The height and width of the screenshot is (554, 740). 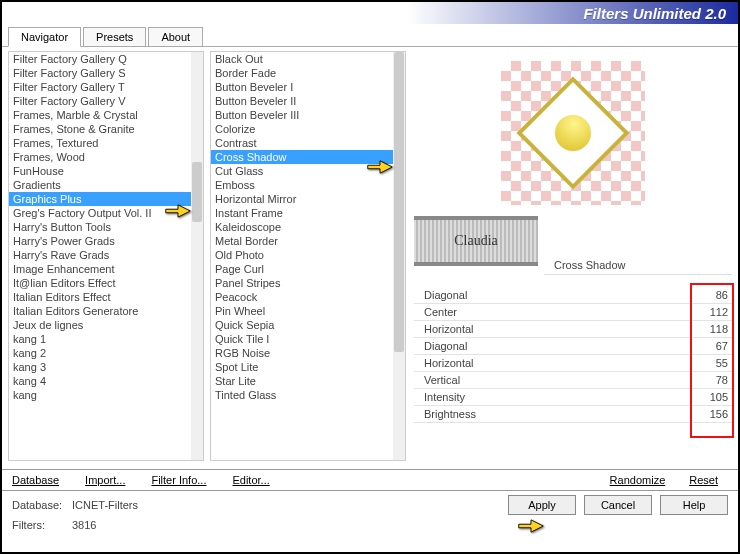 What do you see at coordinates (302, 255) in the screenshot?
I see `filter-item: Old Photo` at bounding box center [302, 255].